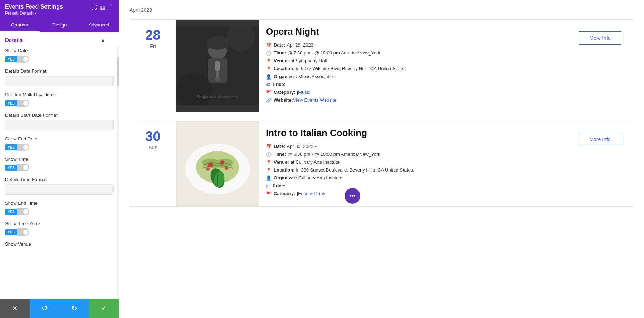  I want to click on tab-content: Content, so click(20, 25).